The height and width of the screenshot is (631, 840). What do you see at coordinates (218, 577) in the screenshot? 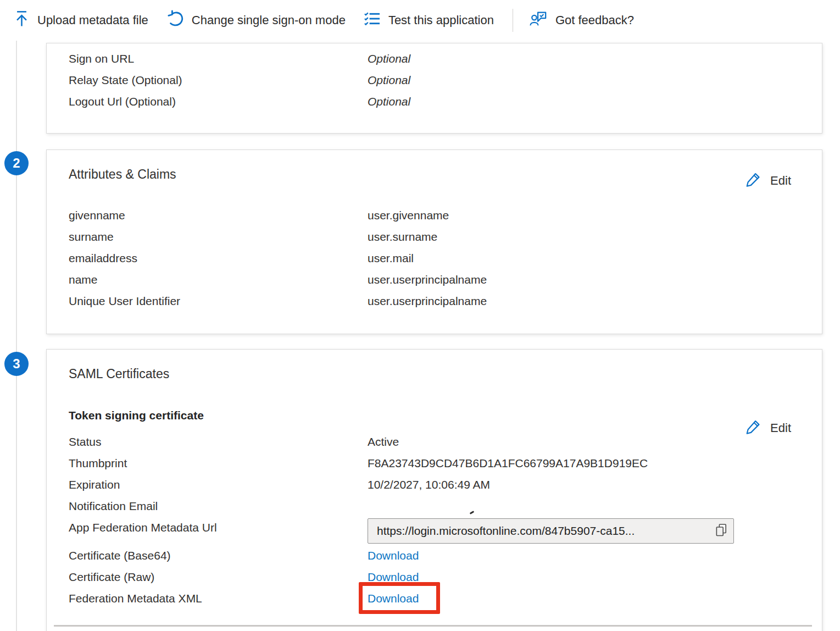
I see `certificate-raw-label: Certificate (Raw)` at bounding box center [218, 577].